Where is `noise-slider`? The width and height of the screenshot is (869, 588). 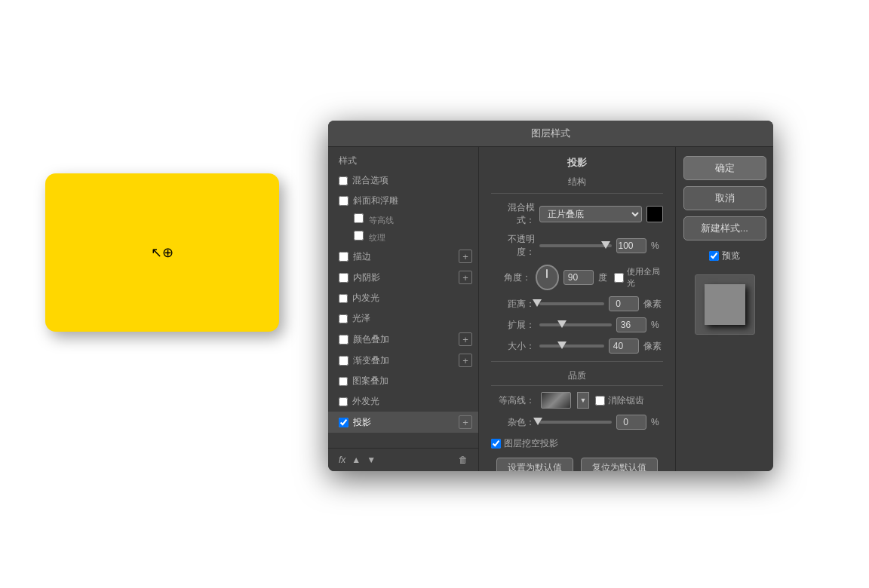 noise-slider is located at coordinates (576, 422).